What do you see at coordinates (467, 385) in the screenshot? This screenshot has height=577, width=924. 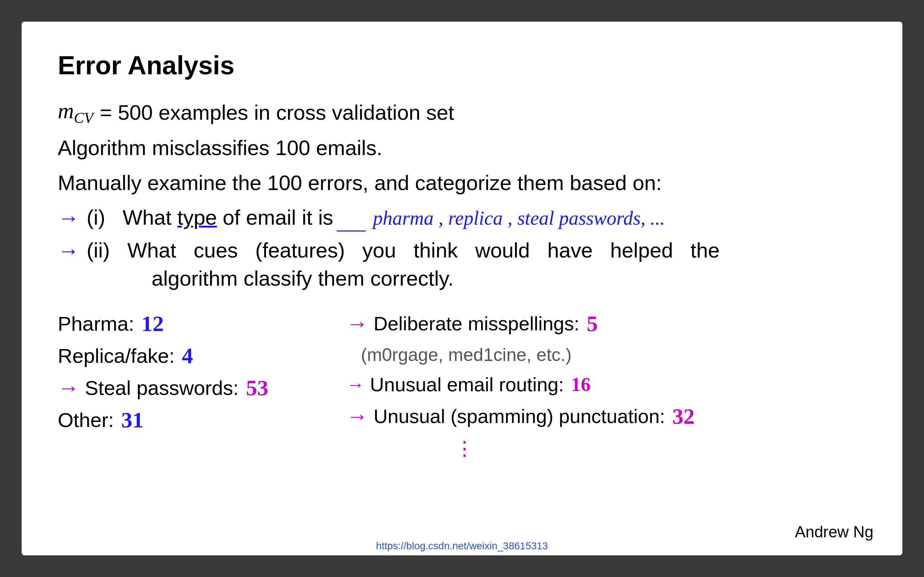 I see `feature-routing-label: Unusual email routing:` at bounding box center [467, 385].